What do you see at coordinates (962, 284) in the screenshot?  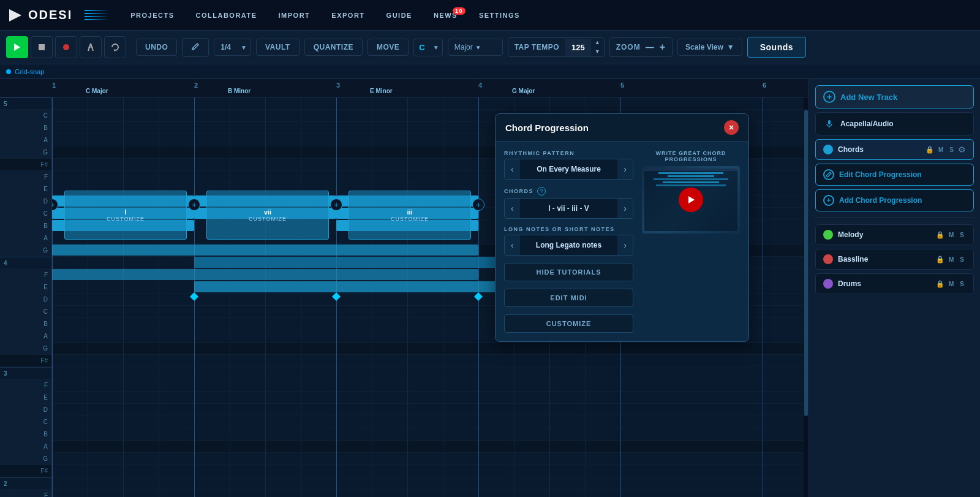 I see `drums-s-button: S` at bounding box center [962, 284].